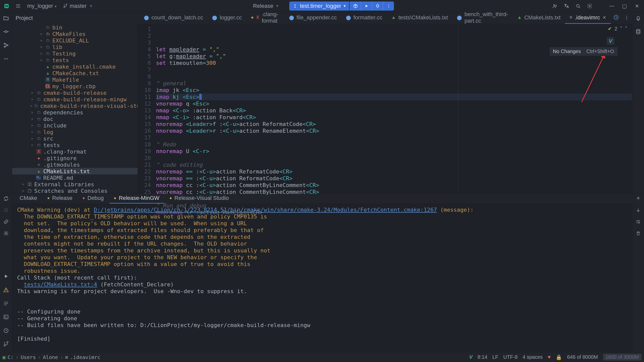 Image resolution: width=644 pixels, height=362 pixels. Describe the element at coordinates (394, 131) in the screenshot. I see `code-line: nnoremap <Leader>r :<C-u>action RenameEl…` at that location.